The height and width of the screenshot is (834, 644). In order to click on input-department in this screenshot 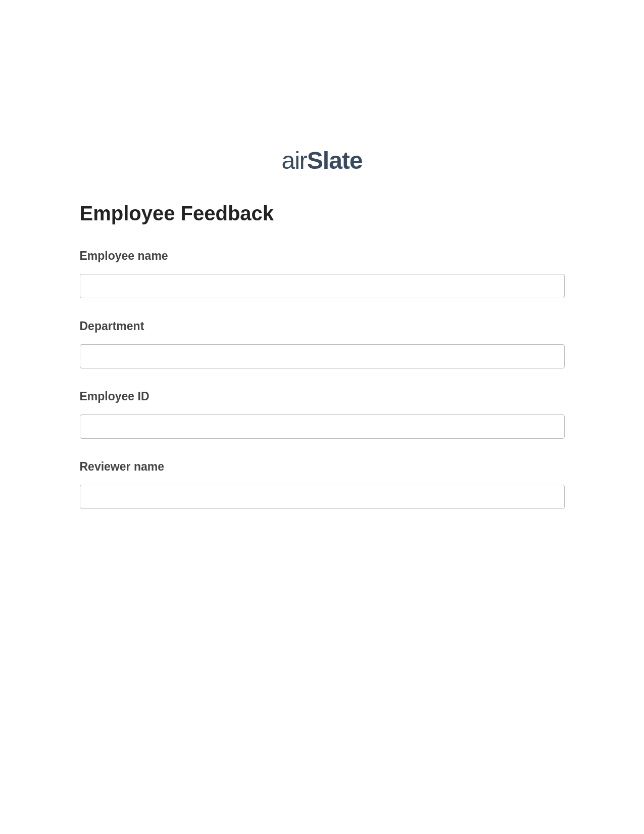, I will do `click(322, 356)`.